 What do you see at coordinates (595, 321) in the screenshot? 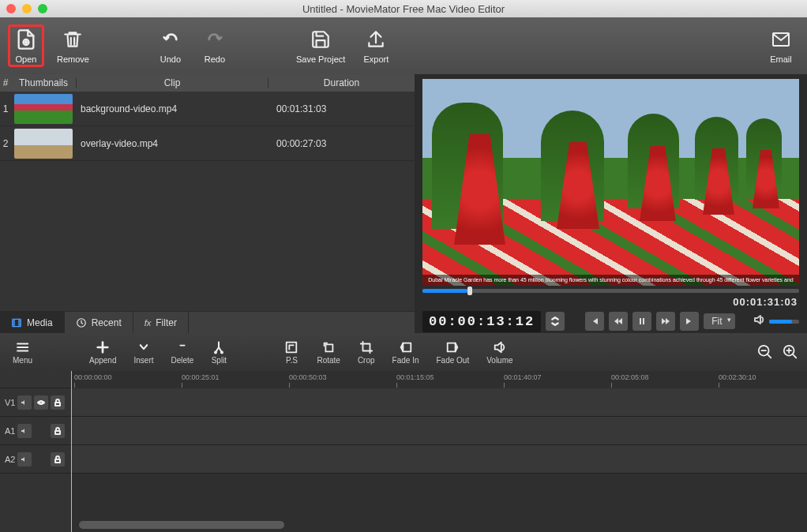
I see `skip-start-button` at bounding box center [595, 321].